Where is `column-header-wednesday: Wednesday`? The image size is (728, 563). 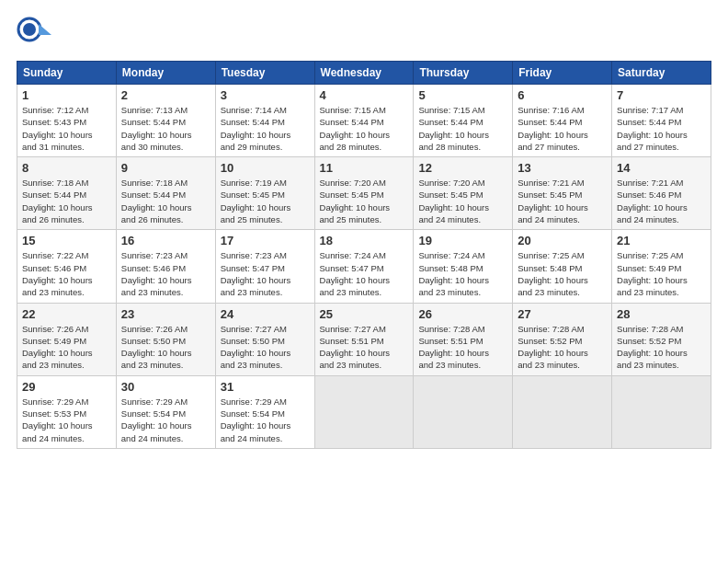
column-header-wednesday: Wednesday is located at coordinates (364, 74).